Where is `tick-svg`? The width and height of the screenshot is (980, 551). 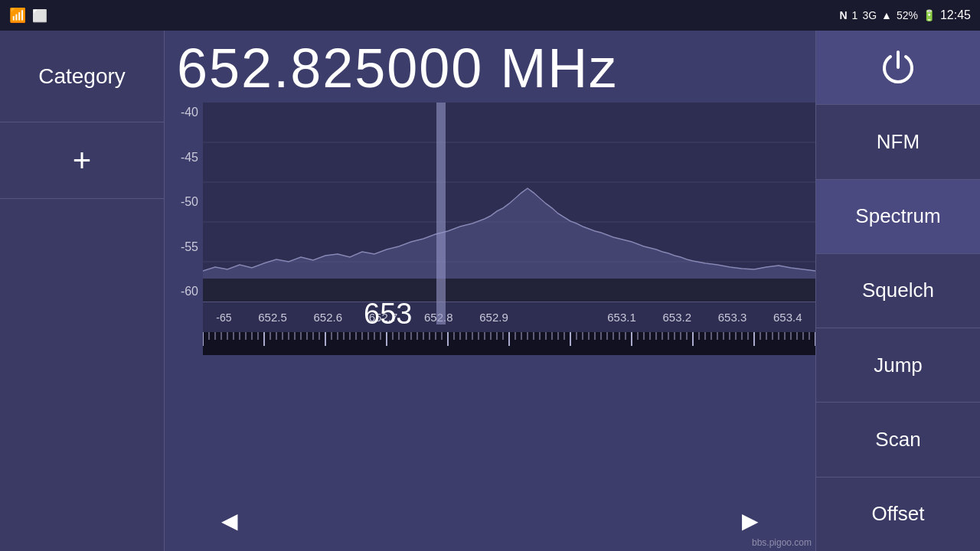
tick-svg is located at coordinates (509, 344).